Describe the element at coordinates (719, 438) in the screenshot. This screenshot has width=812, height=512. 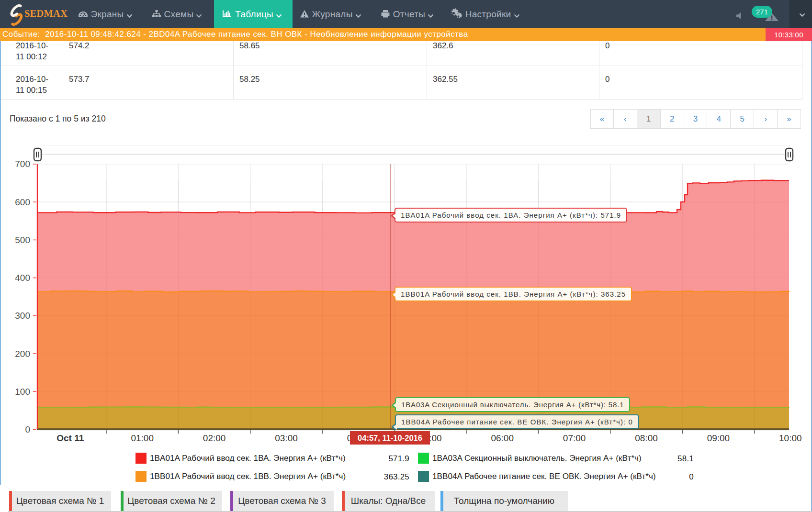
I see `svg-text: 09:00` at that location.